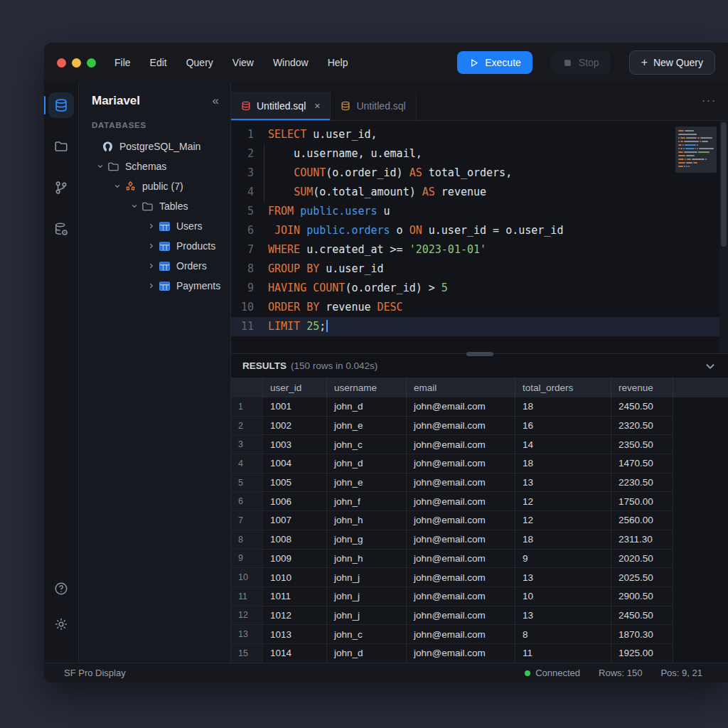 This screenshot has width=728, height=728. I want to click on cell-revenue: 2311.30, so click(643, 540).